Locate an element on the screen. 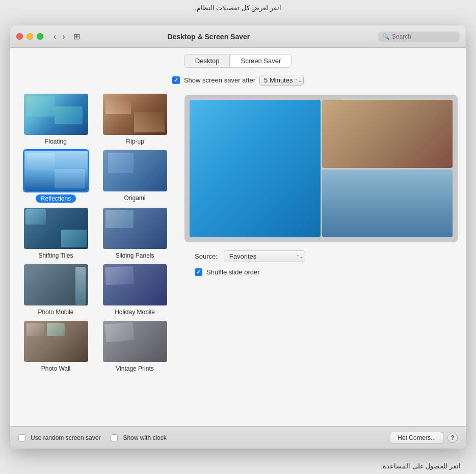  tab-desktop: Desktop is located at coordinates (207, 61).